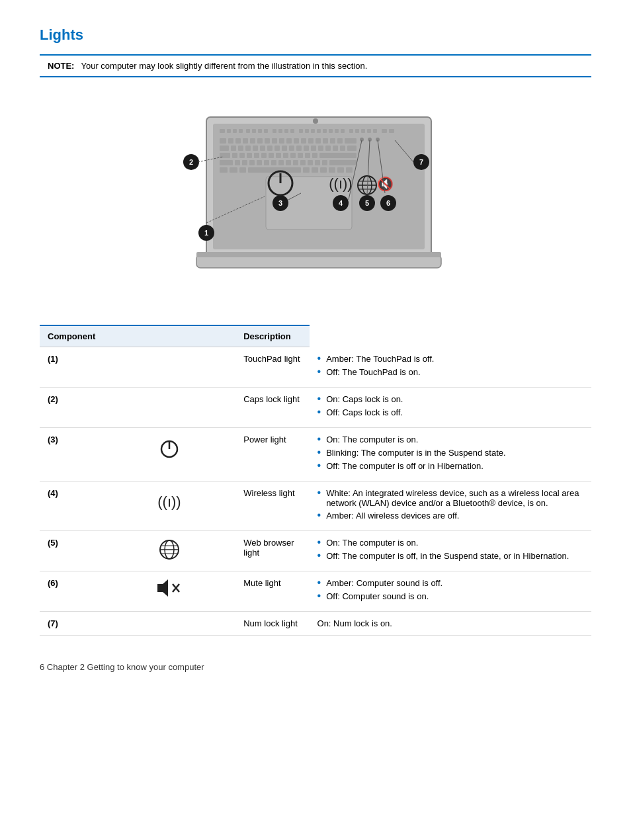 The width and height of the screenshot is (631, 840). Describe the element at coordinates (450, 505) in the screenshot. I see `component-description: White: An integrated wireless device, su…` at that location.